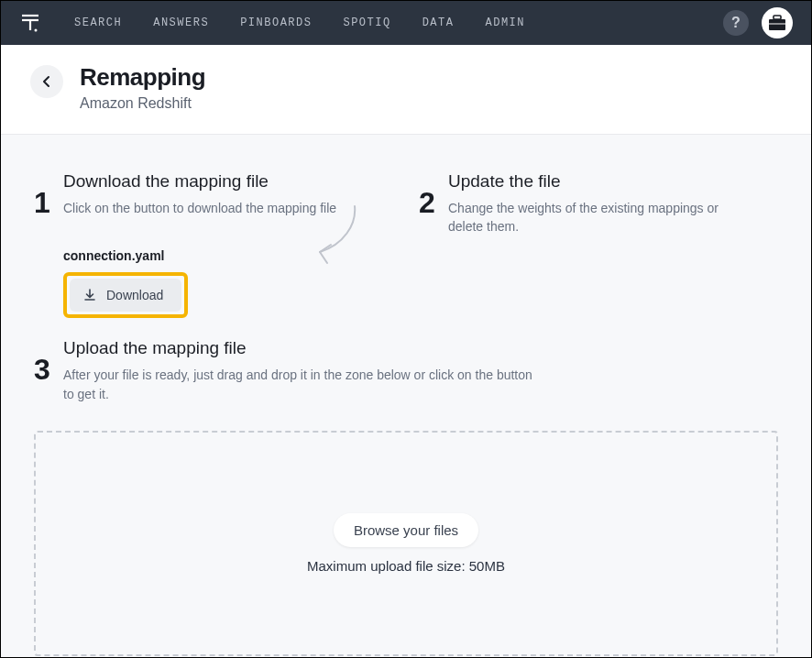 The width and height of the screenshot is (812, 658). Describe the element at coordinates (421, 348) in the screenshot. I see `step-3-title: Upload the mapping file` at that location.